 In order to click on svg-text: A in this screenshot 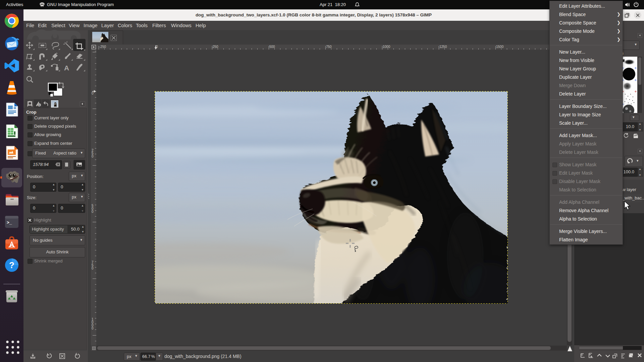, I will do `click(66, 68)`.